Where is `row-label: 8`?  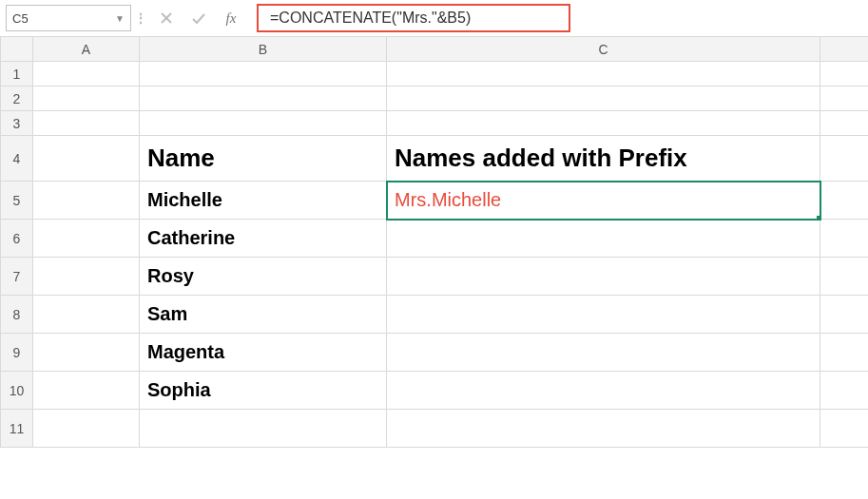 row-label: 8 is located at coordinates (17, 315).